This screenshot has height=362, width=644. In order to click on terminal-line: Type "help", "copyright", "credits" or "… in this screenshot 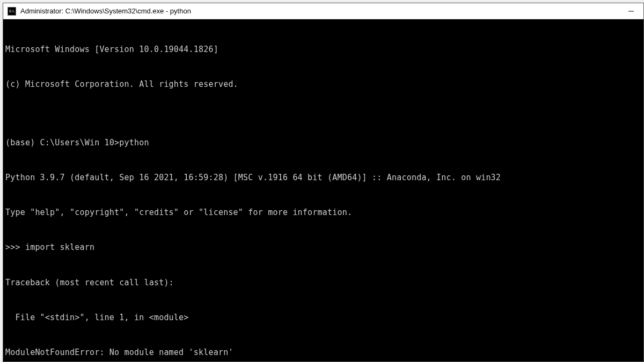, I will do `click(323, 213)`.